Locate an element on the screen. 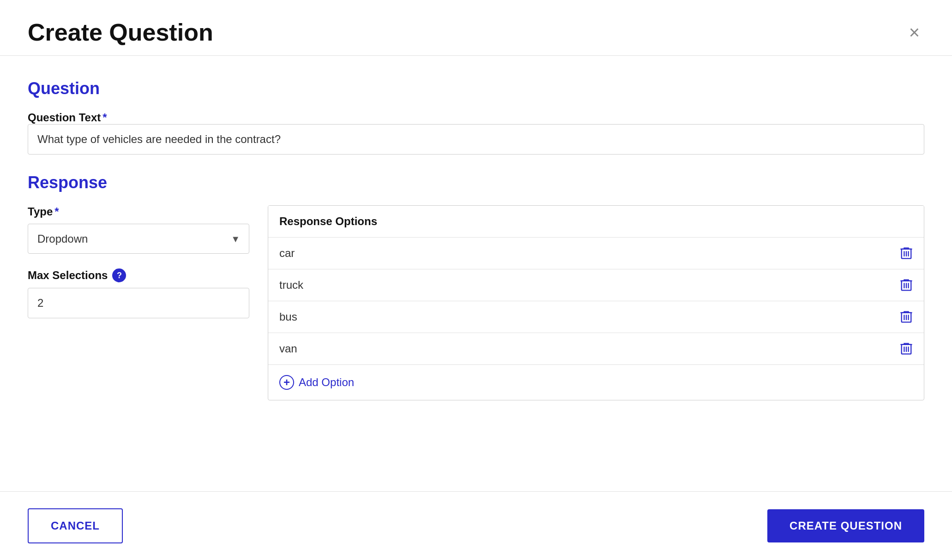 The image size is (952, 560). type-label: Type* is located at coordinates (139, 212).